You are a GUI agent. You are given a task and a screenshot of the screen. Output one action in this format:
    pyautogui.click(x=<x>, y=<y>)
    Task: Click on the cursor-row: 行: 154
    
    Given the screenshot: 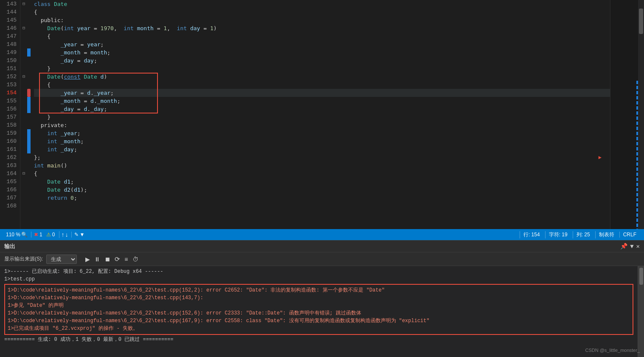 What is the action you would take?
    pyautogui.click(x=532, y=235)
    